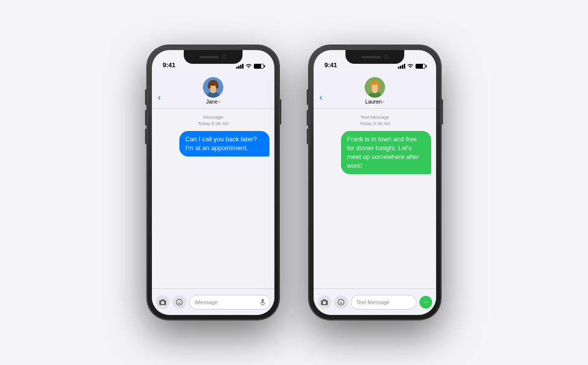 The image size is (588, 365). What do you see at coordinates (384, 302) in the screenshot?
I see `message-input-right: Text Message` at bounding box center [384, 302].